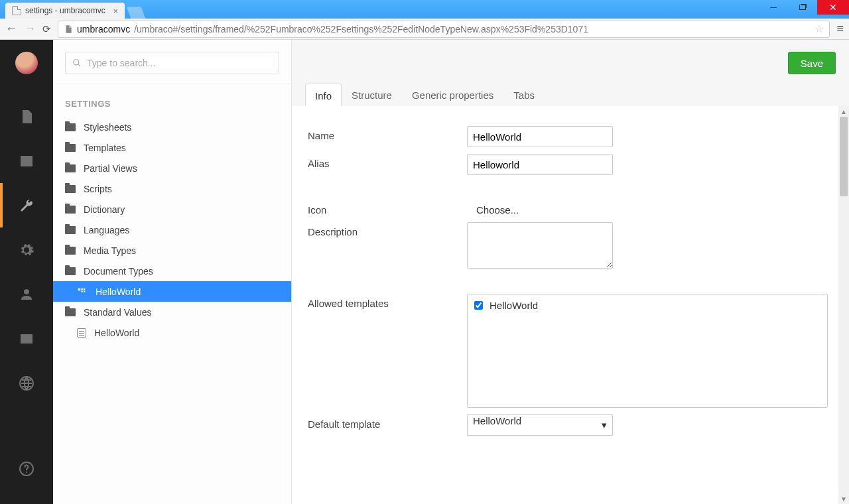 The width and height of the screenshot is (849, 504). What do you see at coordinates (418, 94) in the screenshot?
I see `tabs: InfoStructureGeneric propertiesTabs` at bounding box center [418, 94].